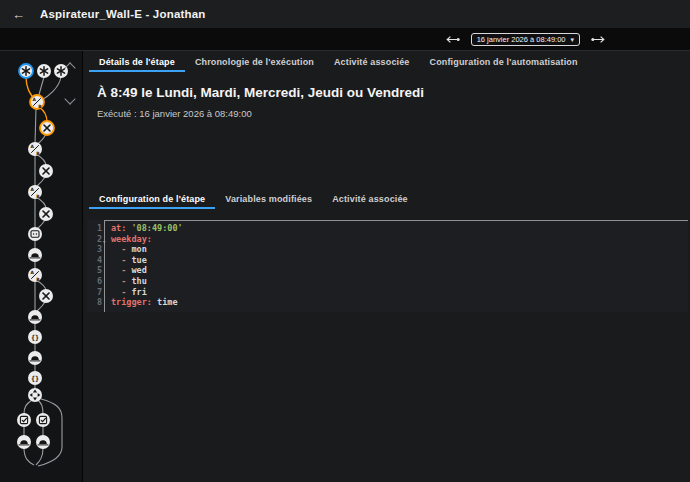 This screenshot has width=690, height=482. I want to click on line-number: 6, so click(94, 282).